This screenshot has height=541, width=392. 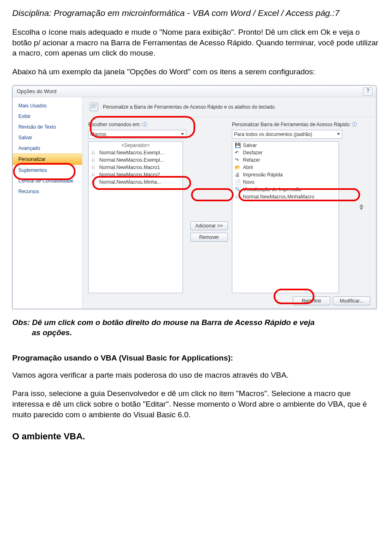 I want to click on scope-dropdown: Para todos os documentos (padrão), so click(x=287, y=134).